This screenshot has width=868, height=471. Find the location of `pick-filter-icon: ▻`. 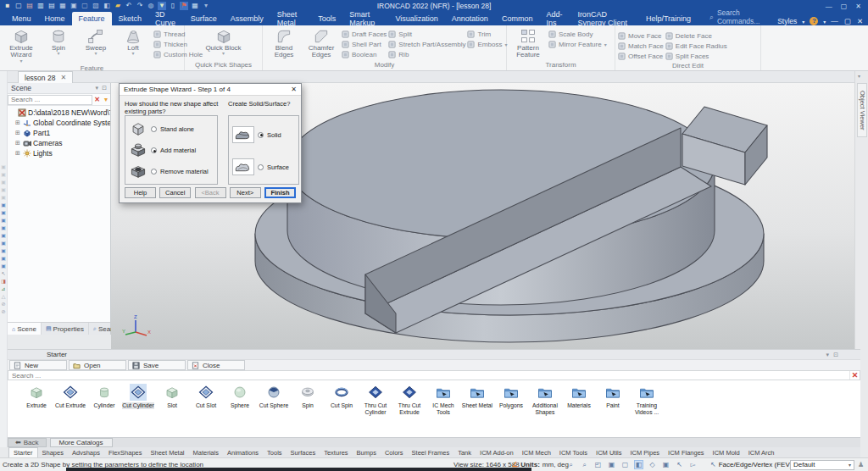

pick-filter-icon: ▻ is located at coordinates (693, 464).